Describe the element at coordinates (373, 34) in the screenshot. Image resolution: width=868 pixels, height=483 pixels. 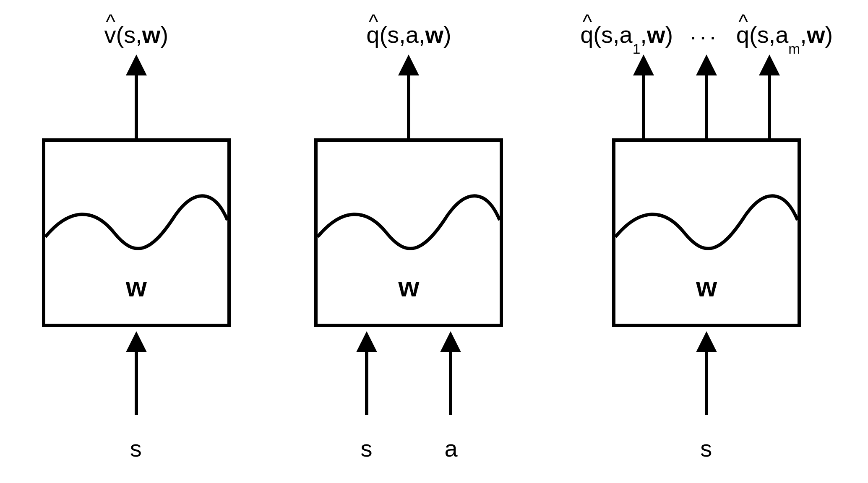
I see `fn-q: q` at that location.